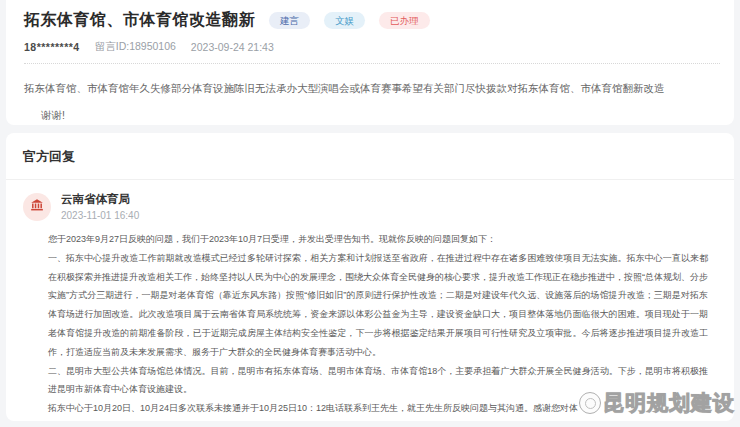 This screenshot has width=740, height=427. Describe the element at coordinates (140, 20) in the screenshot. I see `post-title: 拓东体育馆、市体育馆改造翻新` at that location.